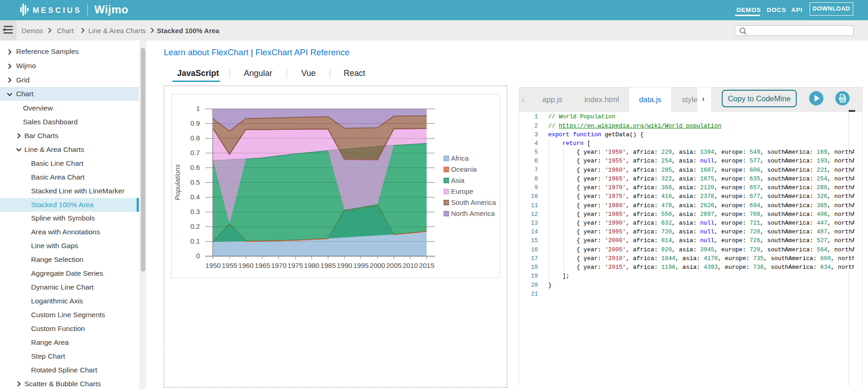 The width and height of the screenshot is (868, 389). I want to click on svg-text: 1995, so click(361, 265).